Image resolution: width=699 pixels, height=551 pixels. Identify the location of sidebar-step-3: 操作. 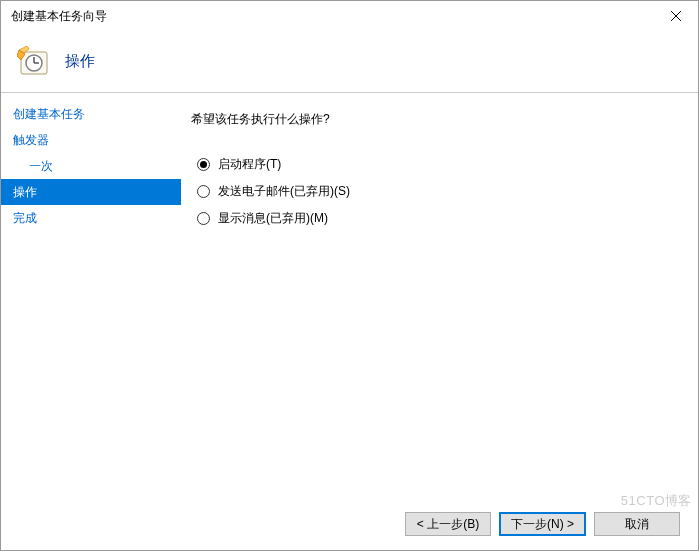
(91, 192).